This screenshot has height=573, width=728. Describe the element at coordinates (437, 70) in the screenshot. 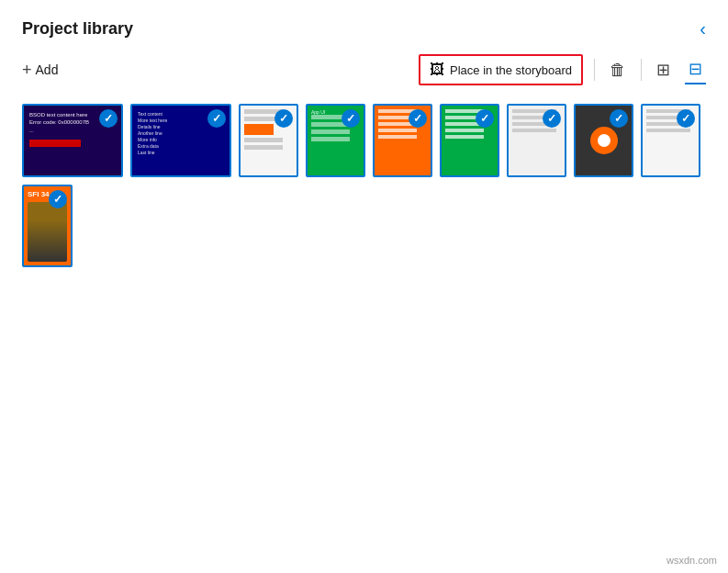

I see `place-icon: 🖼` at that location.